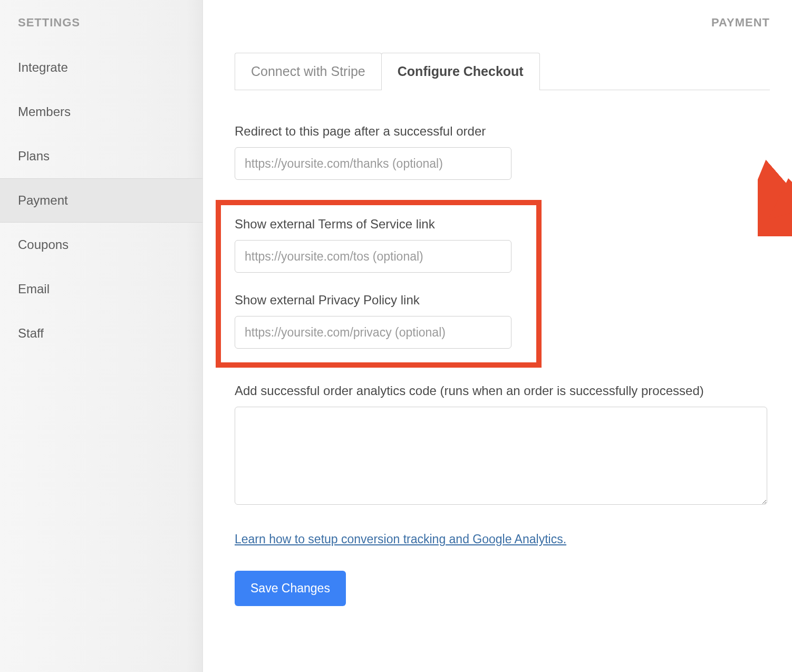 This screenshot has width=792, height=672. Describe the element at coordinates (502, 391) in the screenshot. I see `analytics-label: Add successful order analytics code (run…` at that location.